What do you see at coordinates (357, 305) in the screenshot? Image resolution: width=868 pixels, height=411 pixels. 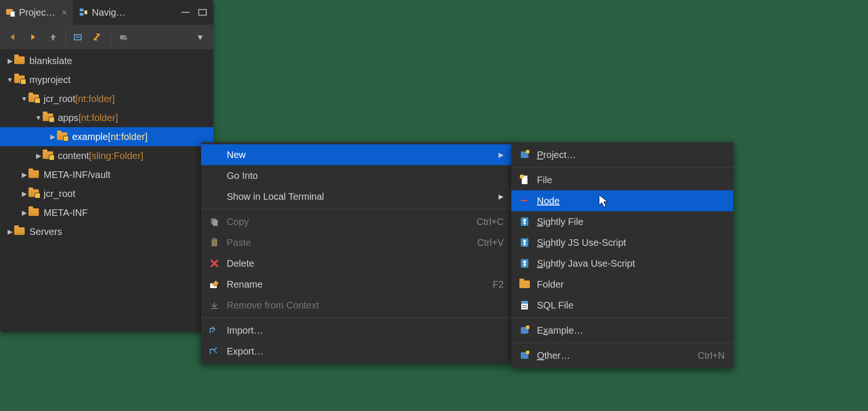 I see `menu-item-remove-context: Remove from Context` at bounding box center [357, 305].